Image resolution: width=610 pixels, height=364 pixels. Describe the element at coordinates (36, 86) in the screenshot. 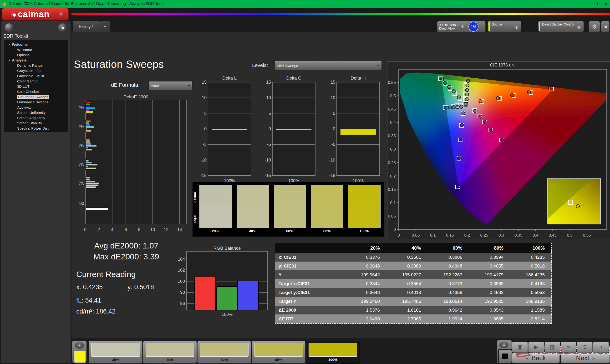

I see `sidebar-item-3d-lut: 3D LUT` at that location.